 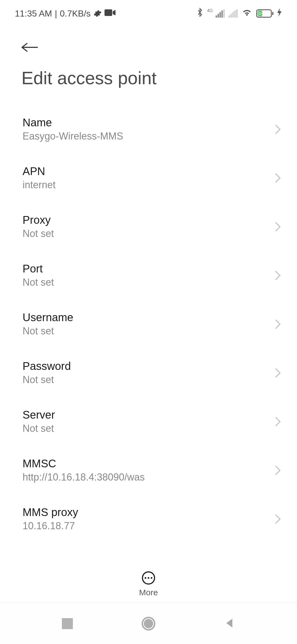 What do you see at coordinates (98, 13) in the screenshot?
I see `gear-icon` at bounding box center [98, 13].